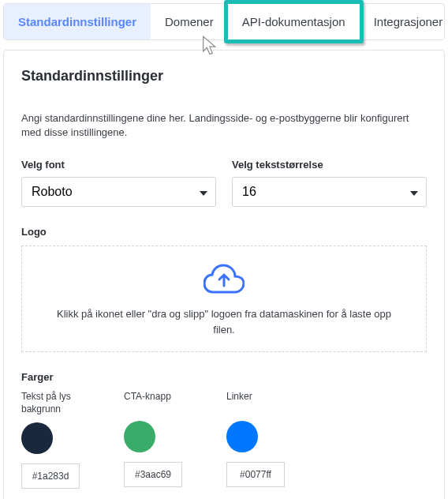 Image resolution: width=448 pixels, height=499 pixels. Describe the element at coordinates (404, 22) in the screenshot. I see `tab-integrasjoner: Integrasjoner` at that location.